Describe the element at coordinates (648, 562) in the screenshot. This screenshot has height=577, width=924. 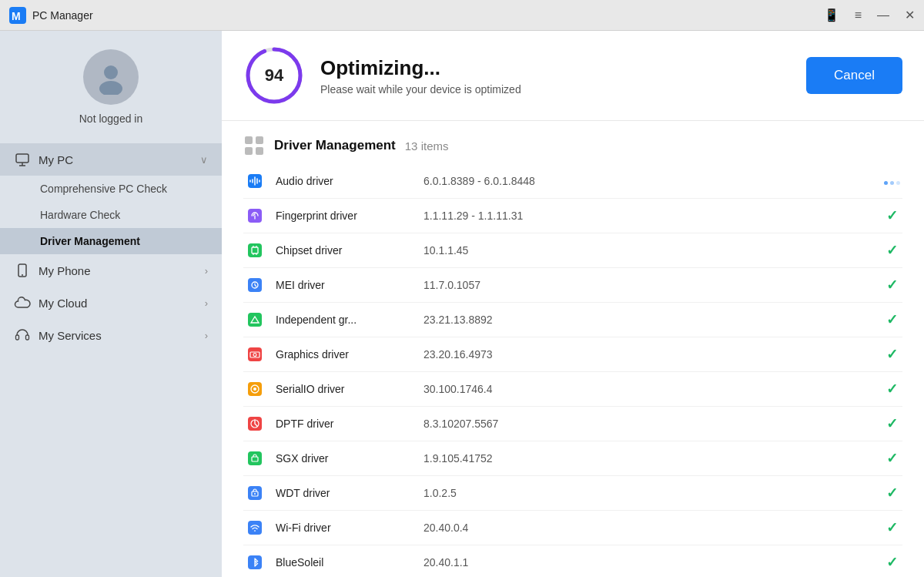
I see `driver-version: 20.40.1.1` at that location.